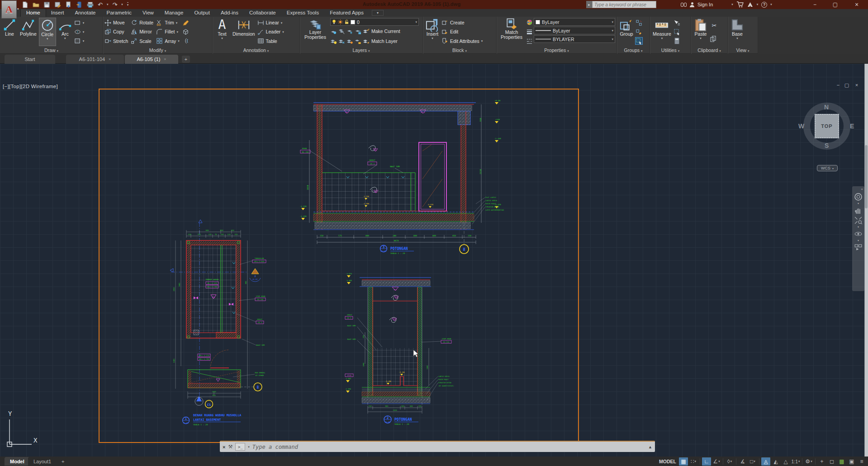  Describe the element at coordinates (693, 461) in the screenshot. I see `snap-toggle: ∷▾` at that location.